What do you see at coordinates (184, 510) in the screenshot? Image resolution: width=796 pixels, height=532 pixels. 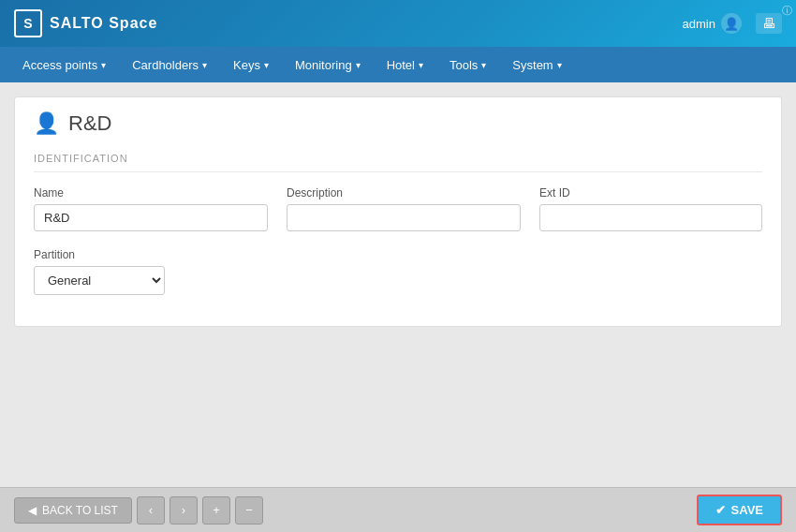 I see `chevron-right-icon: ›` at bounding box center [184, 510].